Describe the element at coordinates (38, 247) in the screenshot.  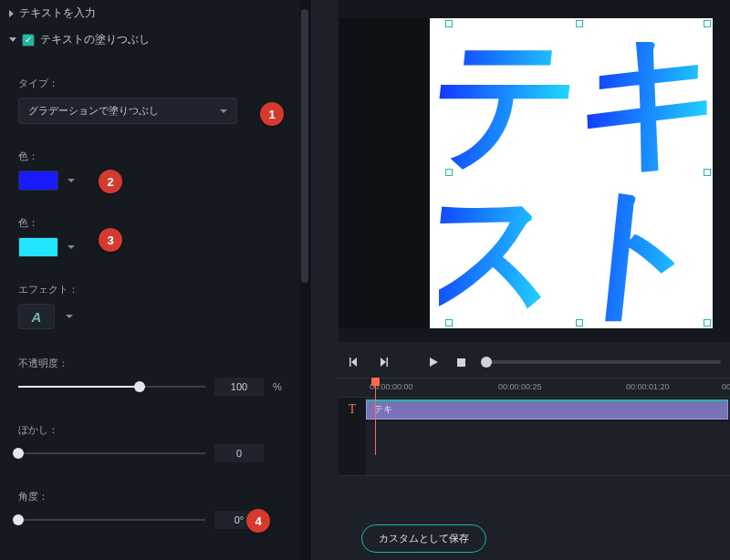
I see `color2-swatch` at that location.